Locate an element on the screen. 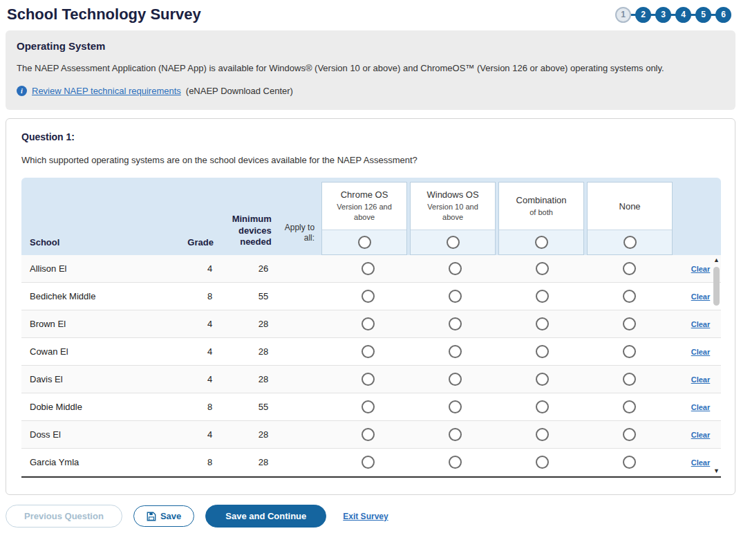  devices-value: 55 is located at coordinates (252, 296).